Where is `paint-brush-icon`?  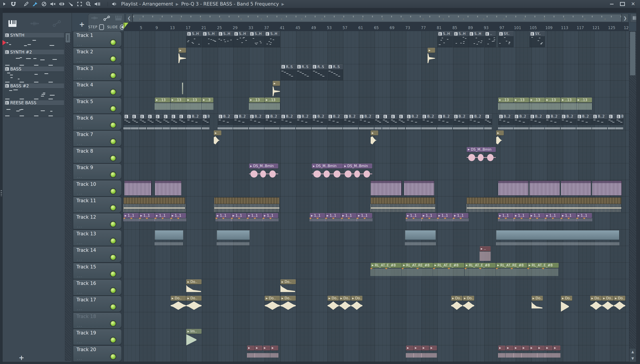
paint-brush-icon is located at coordinates (35, 4).